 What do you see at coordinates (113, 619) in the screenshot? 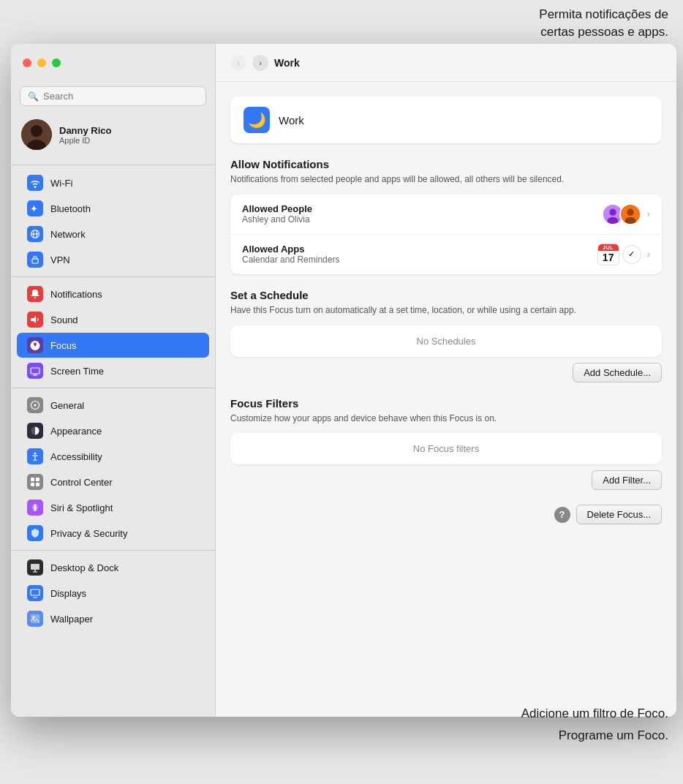
I see `sidebar-item-wallpaper: Wallpaper` at bounding box center [113, 619].